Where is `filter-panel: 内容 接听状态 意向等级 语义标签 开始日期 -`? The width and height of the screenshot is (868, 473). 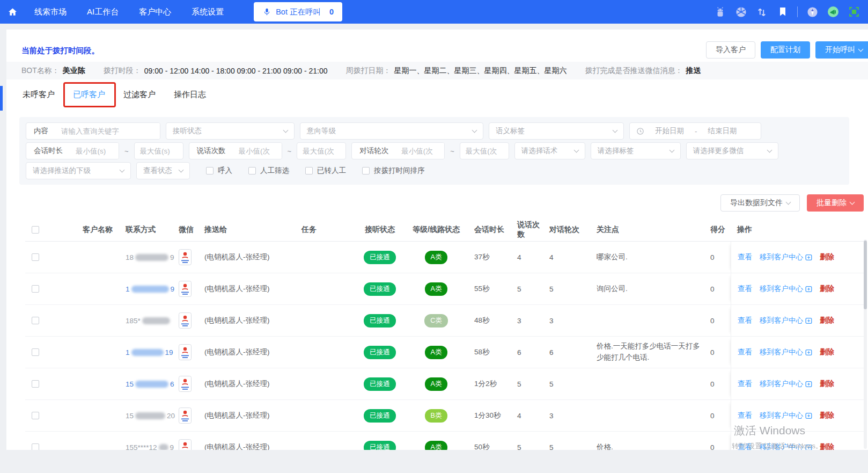 filter-panel: 内容 接听状态 意向等级 语义标签 开始日期 - is located at coordinates (435, 151).